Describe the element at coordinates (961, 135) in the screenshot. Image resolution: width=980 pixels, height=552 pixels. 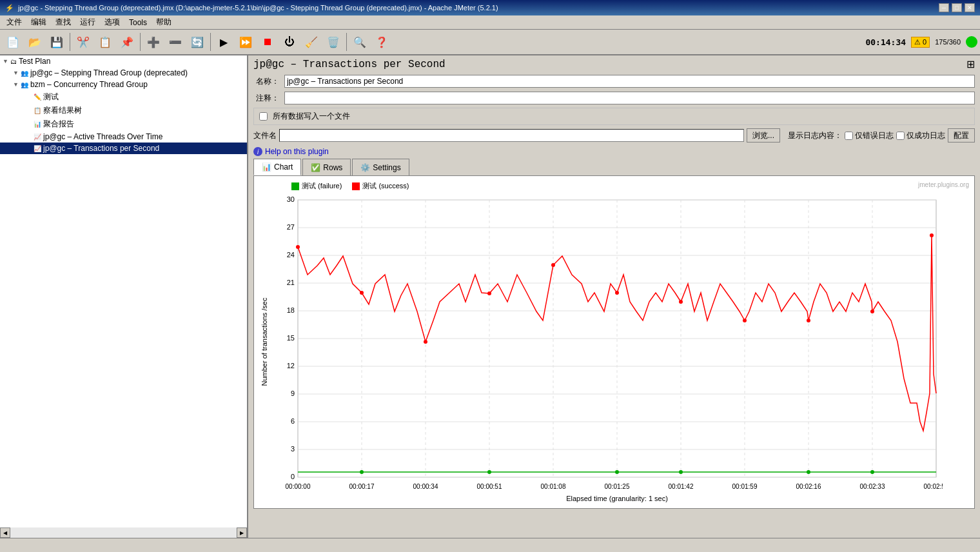
I see `config-button: 配置` at that location.